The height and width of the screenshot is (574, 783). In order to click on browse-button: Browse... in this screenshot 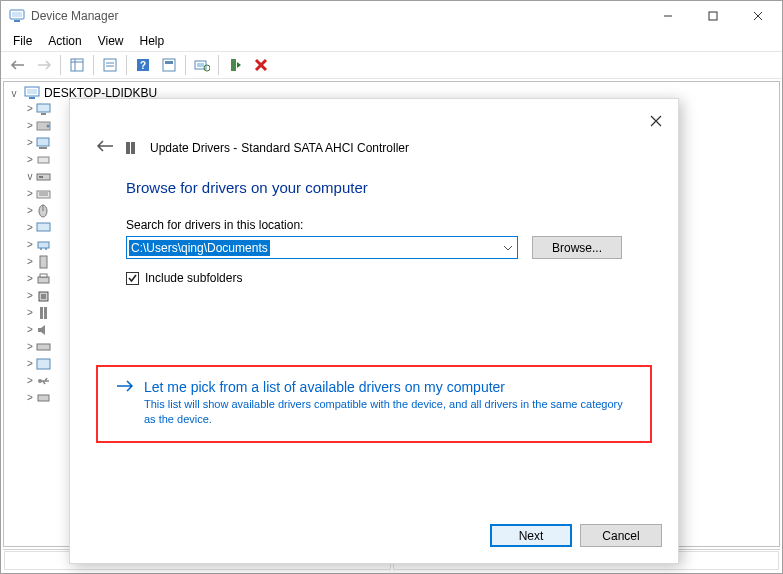, I will do `click(577, 248)`.